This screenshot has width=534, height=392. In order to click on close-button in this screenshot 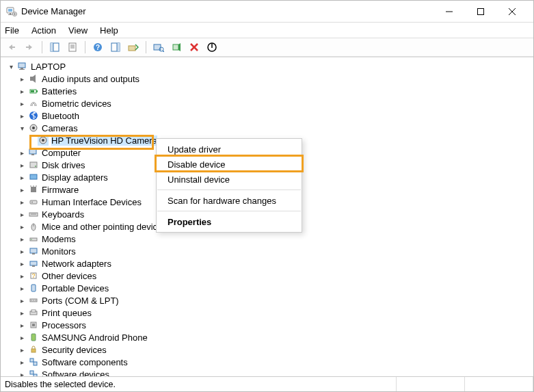, I will do `click(512, 12)`.